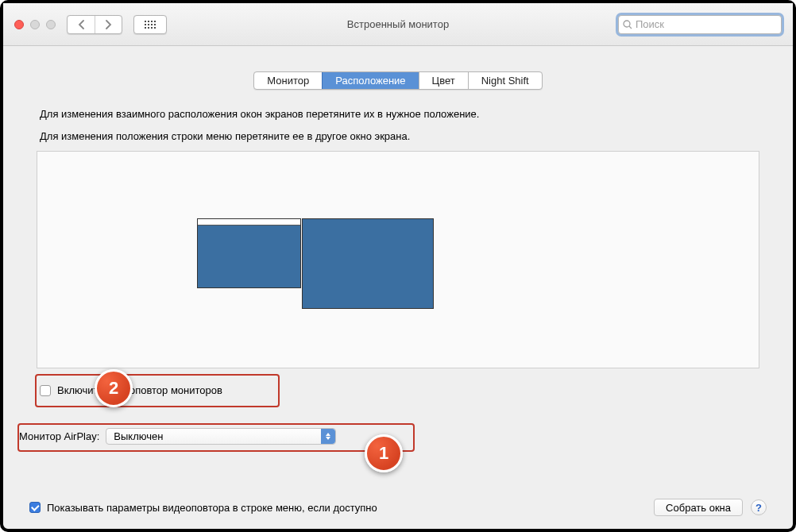  Describe the element at coordinates (81, 25) in the screenshot. I see `chevron-left-icon` at that location.